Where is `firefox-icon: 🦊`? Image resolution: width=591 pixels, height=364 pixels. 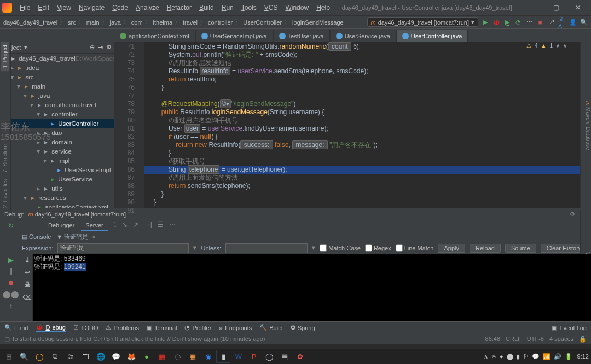 firefox-icon: 🦊 is located at coordinates (131, 356).